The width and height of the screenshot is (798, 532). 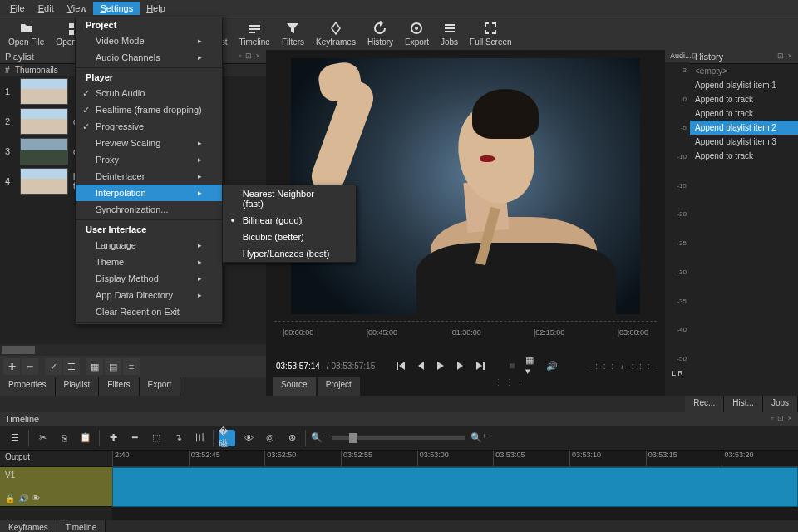 I want to click on menu-item-preview-scaling: Preview Scaling, so click(x=149, y=143).